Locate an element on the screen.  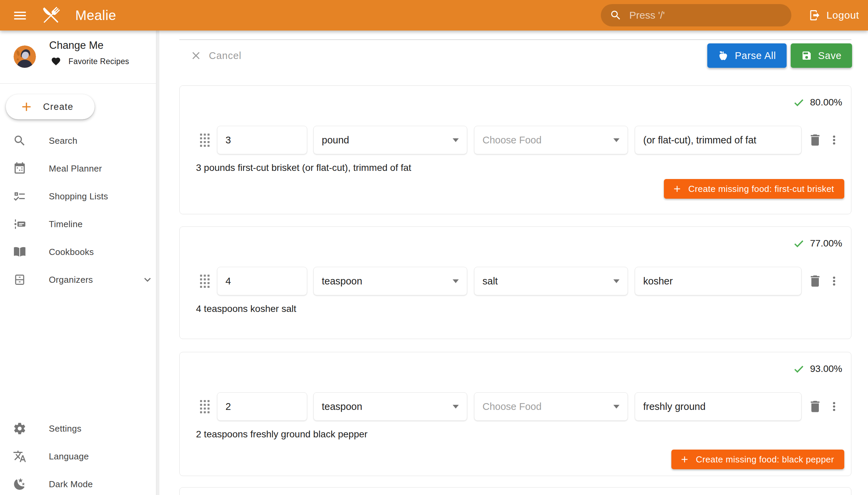
scrolled-card-edge is located at coordinates (515, 40).